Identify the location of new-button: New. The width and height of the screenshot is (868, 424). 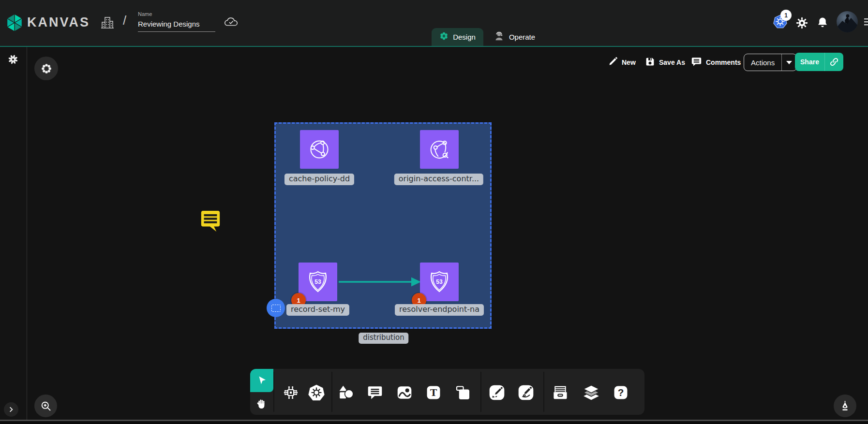
(622, 62).